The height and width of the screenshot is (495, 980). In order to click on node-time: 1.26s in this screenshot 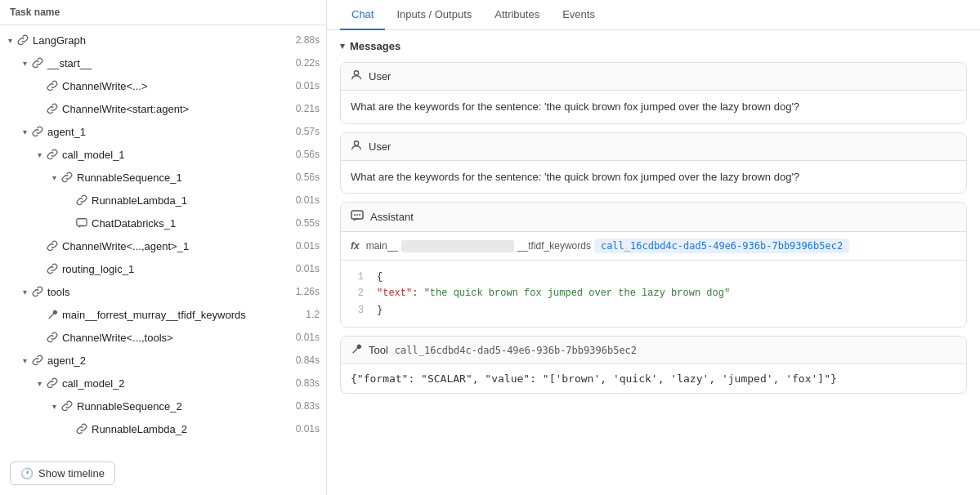, I will do `click(307, 292)`.